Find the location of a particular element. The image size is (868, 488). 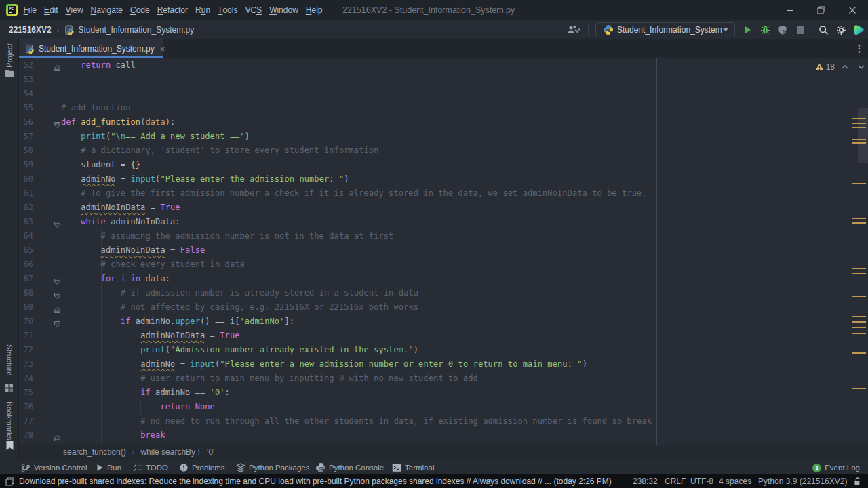

restore-icon is located at coordinates (821, 10).